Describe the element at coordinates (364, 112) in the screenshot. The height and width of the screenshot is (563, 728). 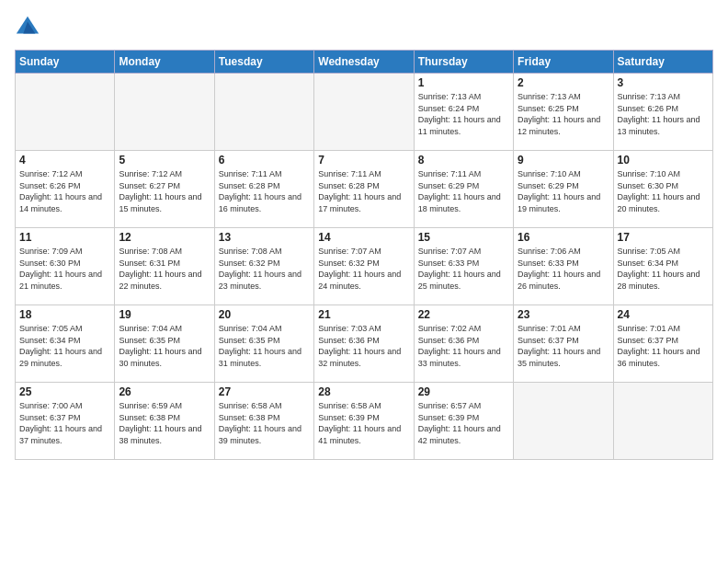
I see `calendar-week-row: 1Sunrise: 7:13 AMSunset: 6:24 PMDaylight…` at that location.